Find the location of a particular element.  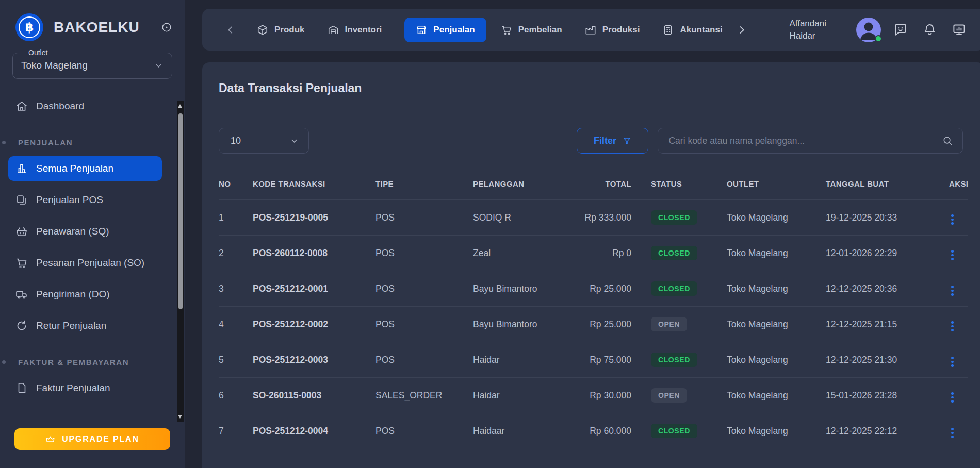

col-header-total: TOTAL is located at coordinates (598, 183).